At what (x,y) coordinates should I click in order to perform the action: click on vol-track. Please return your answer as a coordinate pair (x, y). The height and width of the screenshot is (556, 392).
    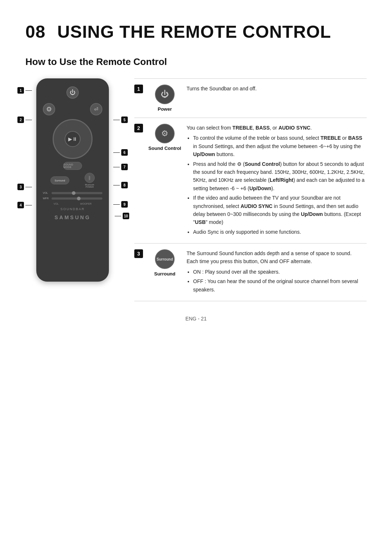
    Looking at the image, I should click on (77, 193).